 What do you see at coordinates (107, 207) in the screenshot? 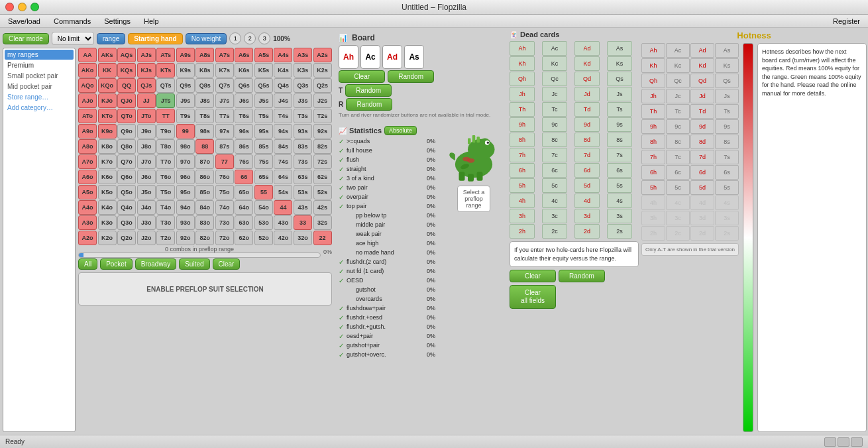
I see `hand-cell: K4o` at bounding box center [107, 207].